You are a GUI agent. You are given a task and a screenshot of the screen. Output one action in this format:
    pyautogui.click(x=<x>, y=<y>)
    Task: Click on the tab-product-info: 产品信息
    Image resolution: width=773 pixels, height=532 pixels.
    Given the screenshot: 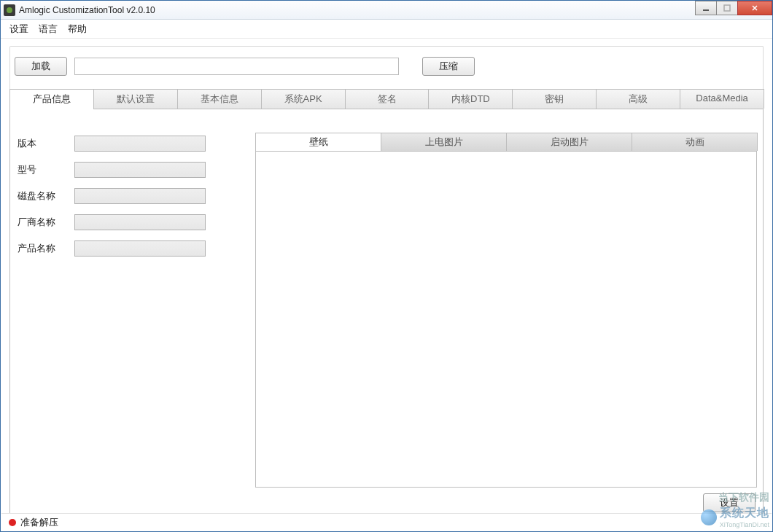 What is the action you would take?
    pyautogui.click(x=52, y=99)
    